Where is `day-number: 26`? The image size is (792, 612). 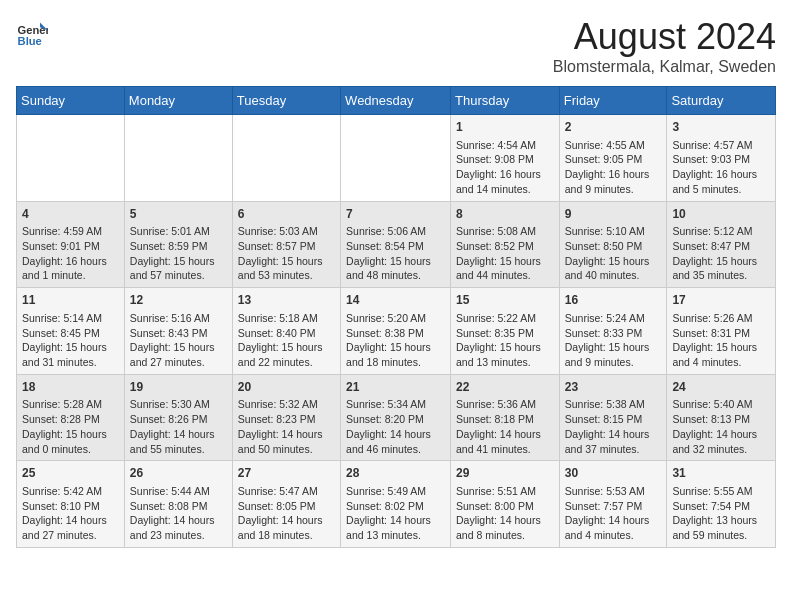 day-number: 26 is located at coordinates (178, 474).